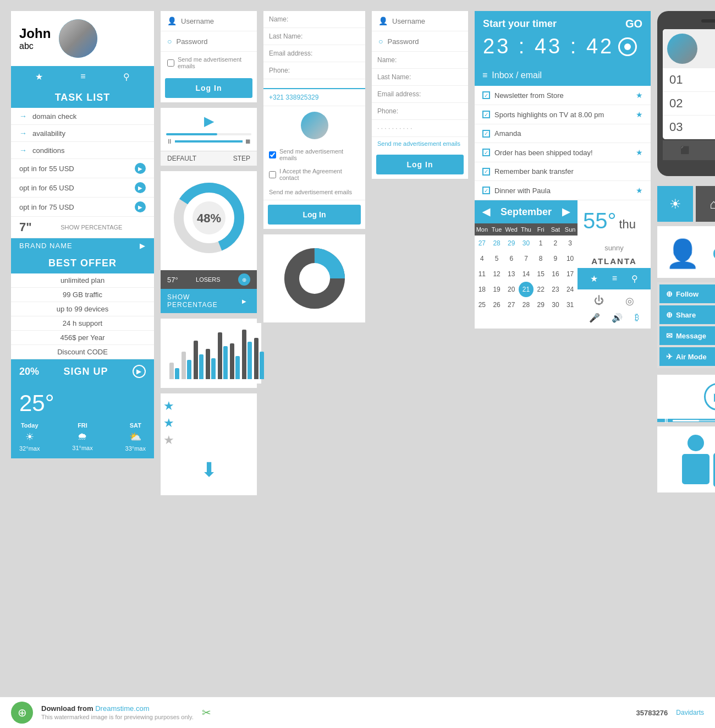  Describe the element at coordinates (628, 47) in the screenshot. I see `timer-target-icon` at that location.